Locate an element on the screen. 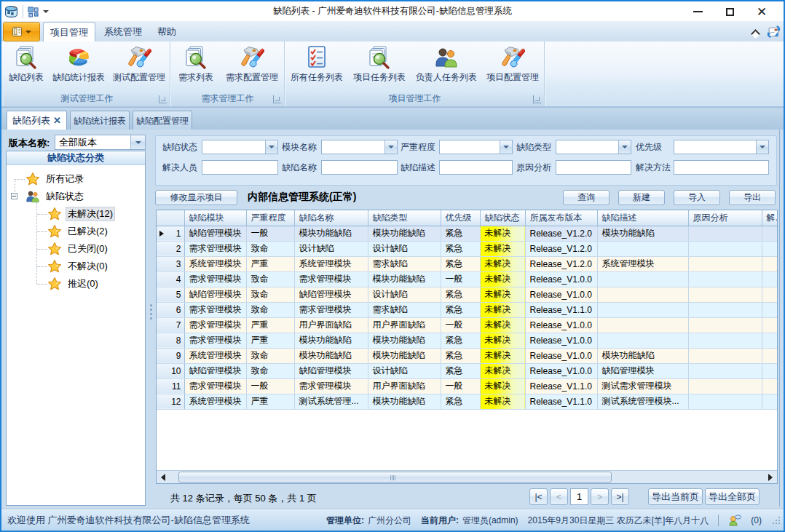 The height and width of the screenshot is (532, 785). current-page-input: 1 is located at coordinates (580, 496).